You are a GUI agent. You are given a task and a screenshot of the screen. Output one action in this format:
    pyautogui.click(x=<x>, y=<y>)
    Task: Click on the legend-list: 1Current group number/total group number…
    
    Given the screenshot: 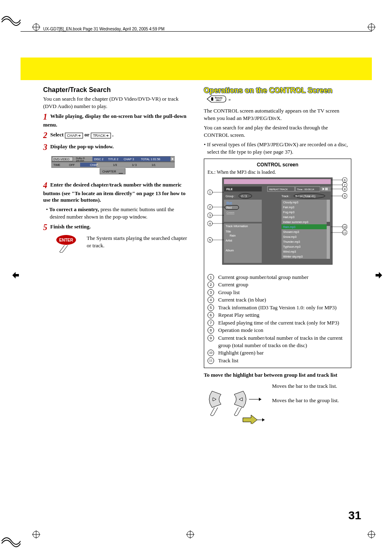 What is the action you would take?
    pyautogui.click(x=278, y=319)
    